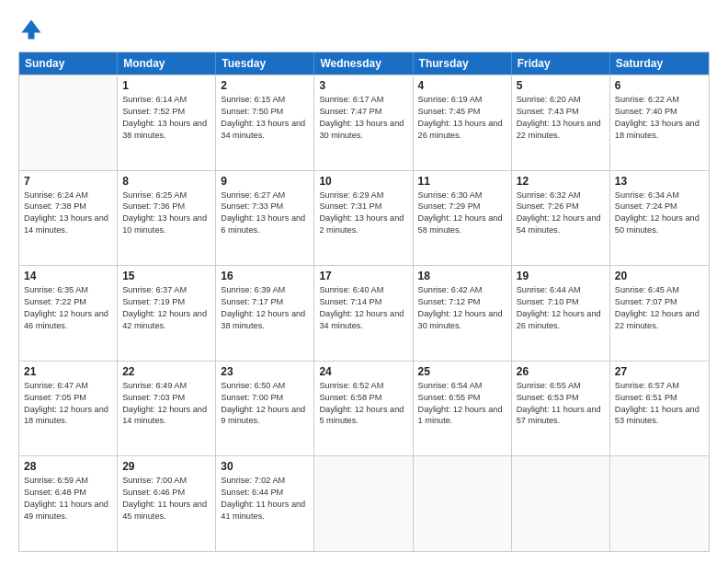 This screenshot has width=728, height=563. Describe the element at coordinates (68, 195) in the screenshot. I see `sunrise-text: Sunrise: 6:24 AM` at that location.